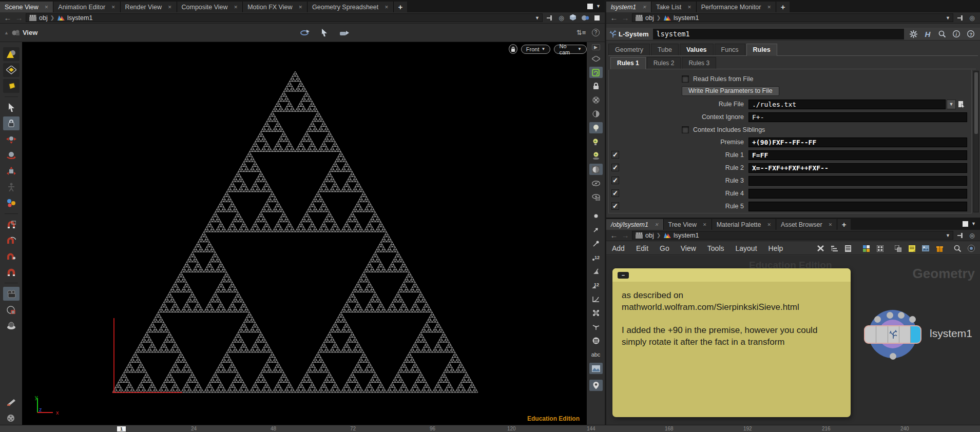  Describe the element at coordinates (688, 248) in the screenshot. I see `menu-view: View` at that location.